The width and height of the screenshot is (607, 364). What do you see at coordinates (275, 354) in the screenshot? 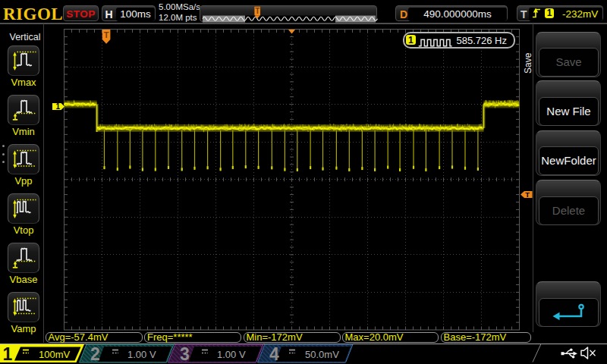
I see `svg-text: 4` at bounding box center [275, 354].